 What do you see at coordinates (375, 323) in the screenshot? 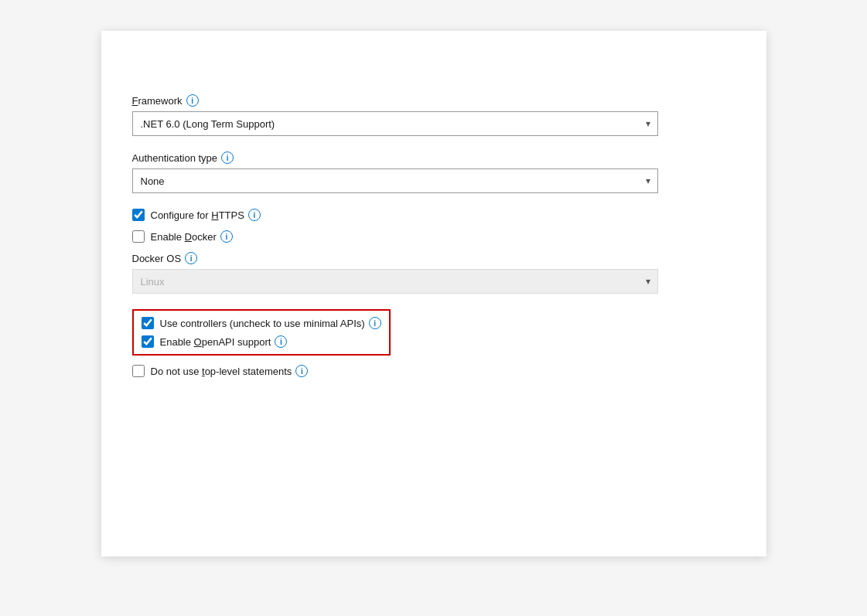
I see `use-controllers-info-icon: i` at bounding box center [375, 323].